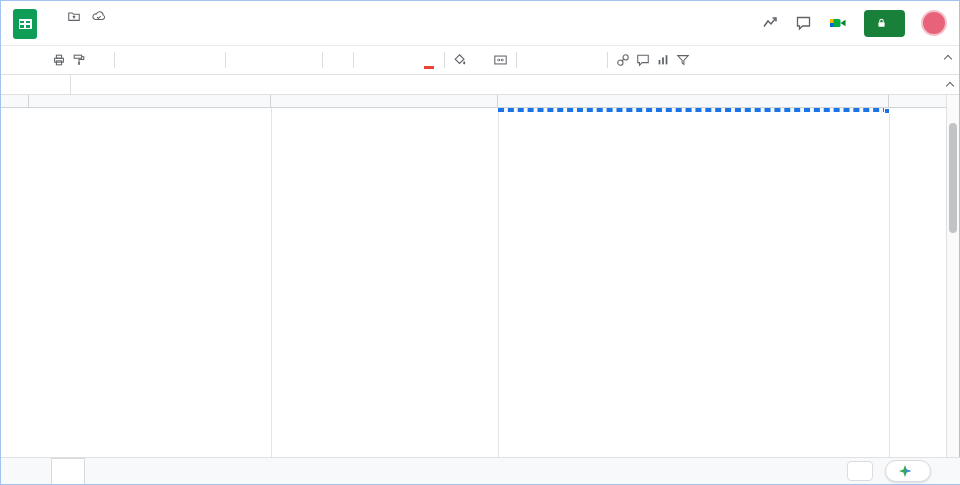 Image resolution: width=960 pixels, height=485 pixels. Describe the element at coordinates (623, 60) in the screenshot. I see `insert-link-button` at that location.